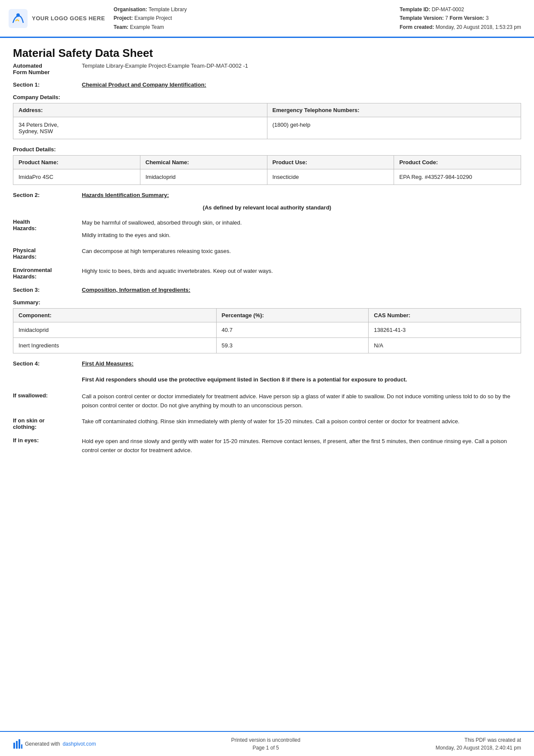 The height and width of the screenshot is (756, 534). What do you see at coordinates (478, 740) in the screenshot?
I see `footer-pdf-label: This PDF was created at` at bounding box center [478, 740].